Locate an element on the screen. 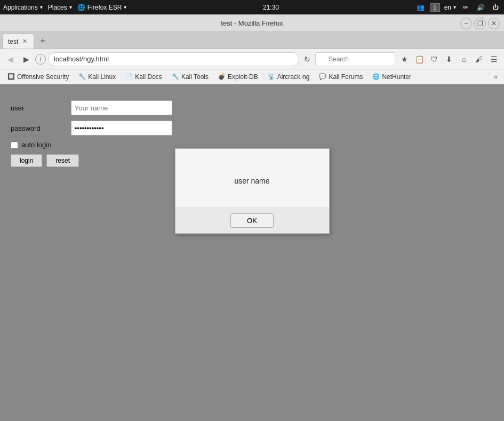 The width and height of the screenshot is (504, 421). applications-menu: Applications ▾ is located at coordinates (23, 7).